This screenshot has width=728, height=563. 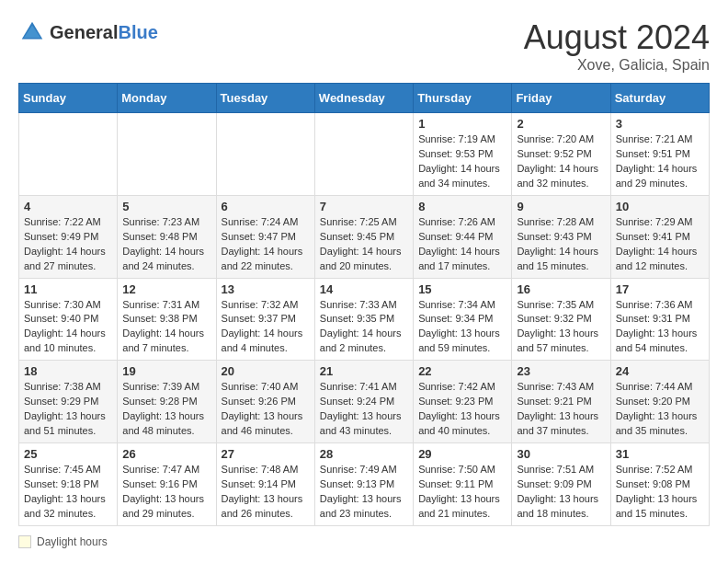 I want to click on calendar-day-cell: 2Sunrise: 7:20 AM Sunset: 9:52 PM Daylig…, so click(x=561, y=155).